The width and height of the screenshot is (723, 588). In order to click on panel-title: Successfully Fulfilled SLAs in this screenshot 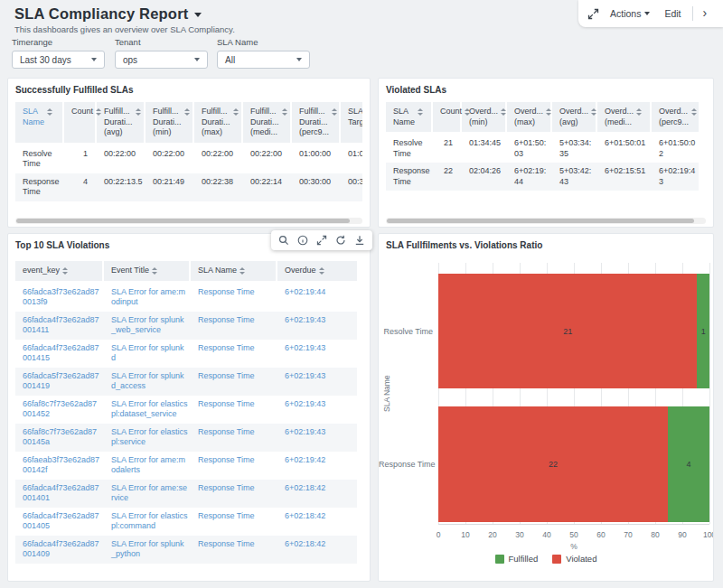, I will do `click(74, 90)`.